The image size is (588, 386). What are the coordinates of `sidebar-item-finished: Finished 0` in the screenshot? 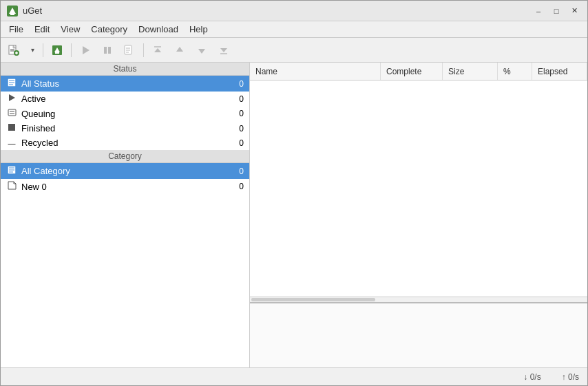 It's located at (125, 128).